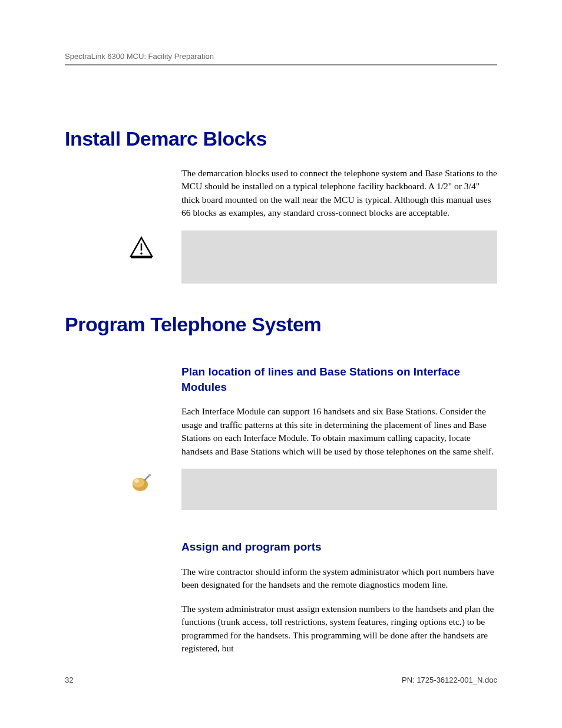 The height and width of the screenshot is (728, 562). Describe the element at coordinates (339, 257) in the screenshot. I see `caution-callout` at that location.